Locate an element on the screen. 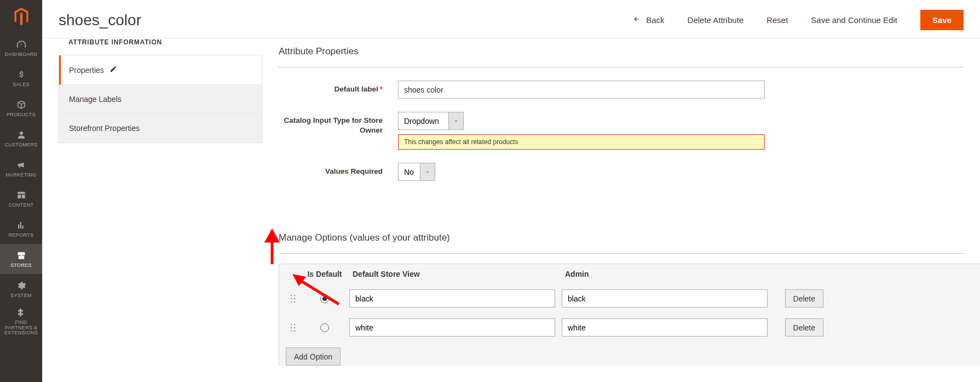 The width and height of the screenshot is (980, 382). megaphone-icon is located at coordinates (21, 165).